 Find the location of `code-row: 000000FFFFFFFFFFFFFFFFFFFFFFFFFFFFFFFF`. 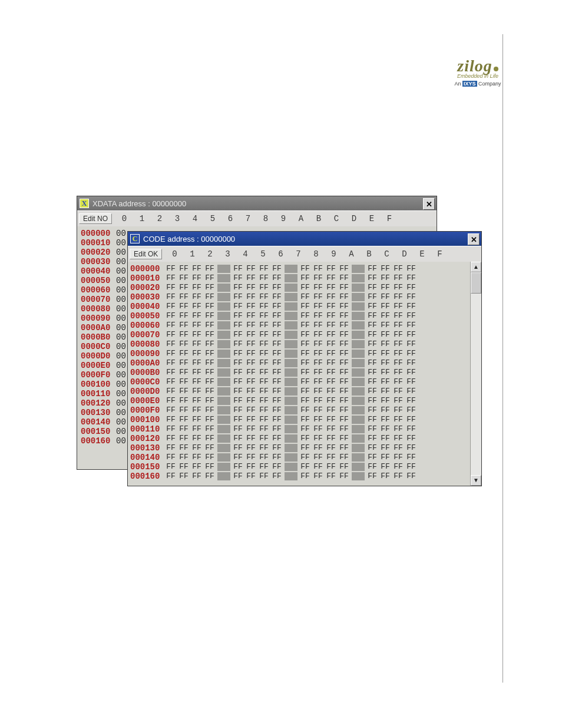

code-row: 000000FFFFFFFFFFFFFFFFFFFFFFFFFFFFFFFF is located at coordinates (306, 269).